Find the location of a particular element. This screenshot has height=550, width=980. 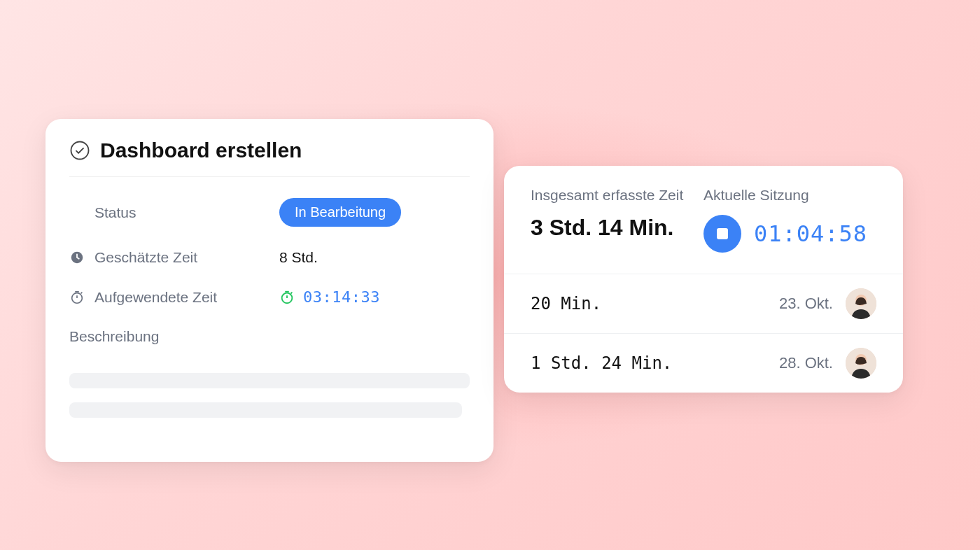

entry-date: 23. Okt. is located at coordinates (806, 304).